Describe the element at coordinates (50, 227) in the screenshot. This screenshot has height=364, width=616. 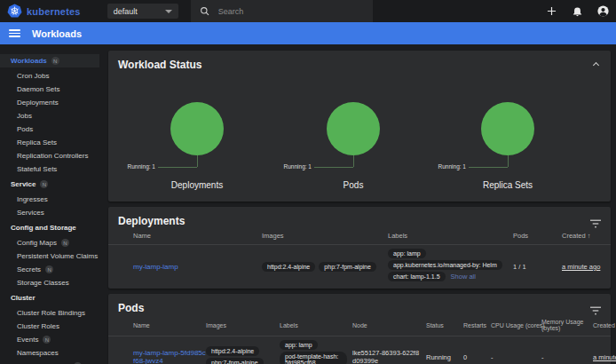
I see `sidebar-item-config-and-storage: Config and Storage` at that location.